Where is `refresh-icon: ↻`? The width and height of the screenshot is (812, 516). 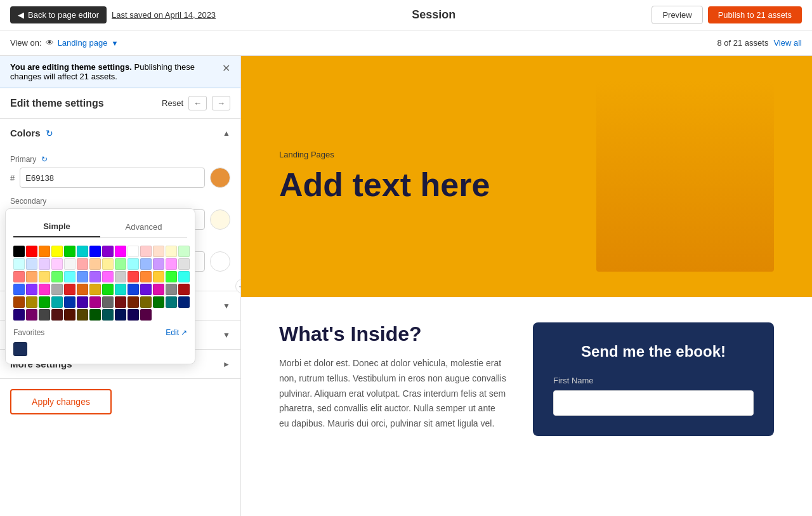 refresh-icon: ↻ is located at coordinates (49, 133).